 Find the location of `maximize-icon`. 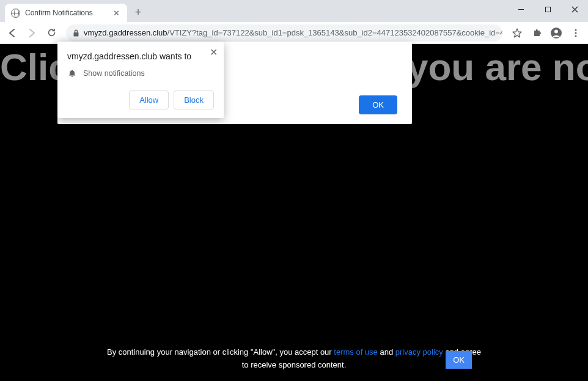

maximize-icon is located at coordinates (548, 10).